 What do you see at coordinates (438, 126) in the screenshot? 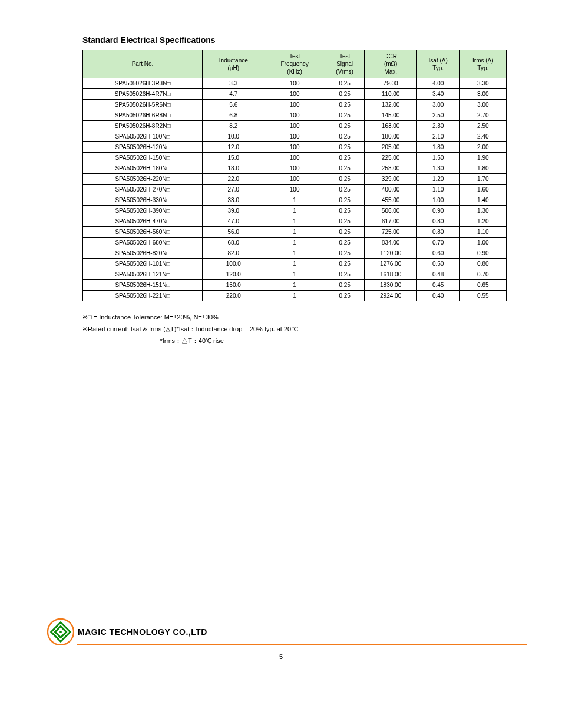
I see `table-cell-isat: 2.30` at bounding box center [438, 126].